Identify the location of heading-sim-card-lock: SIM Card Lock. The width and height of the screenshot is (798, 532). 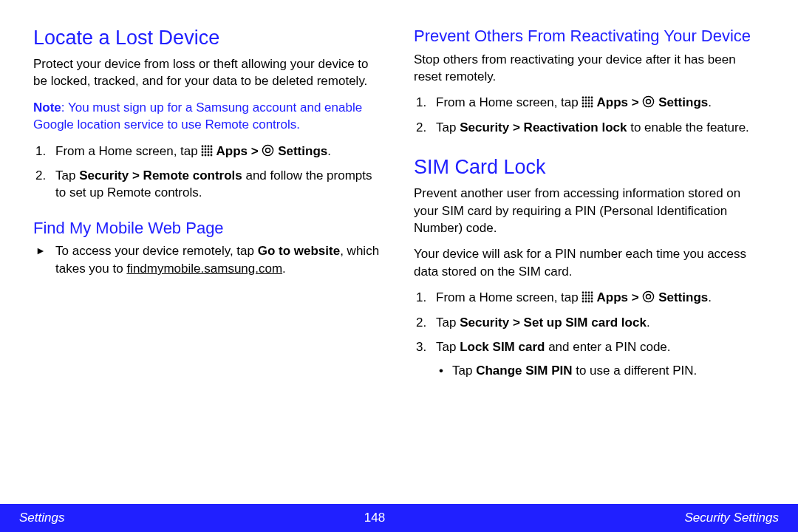
(590, 168).